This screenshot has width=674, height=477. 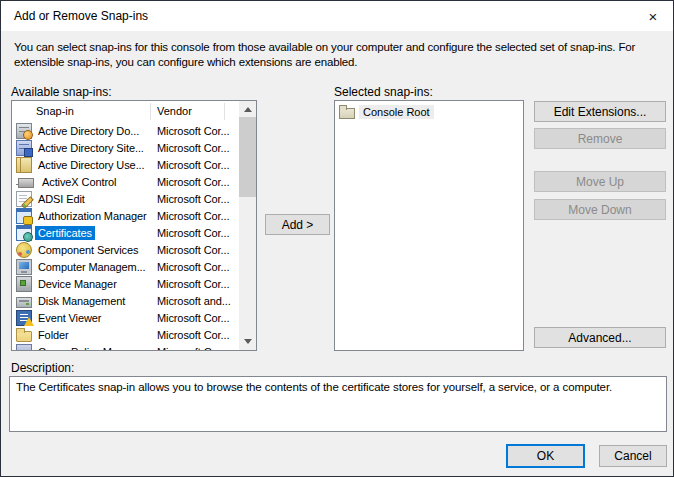 I want to click on move-up-button: Move Up, so click(x=600, y=182).